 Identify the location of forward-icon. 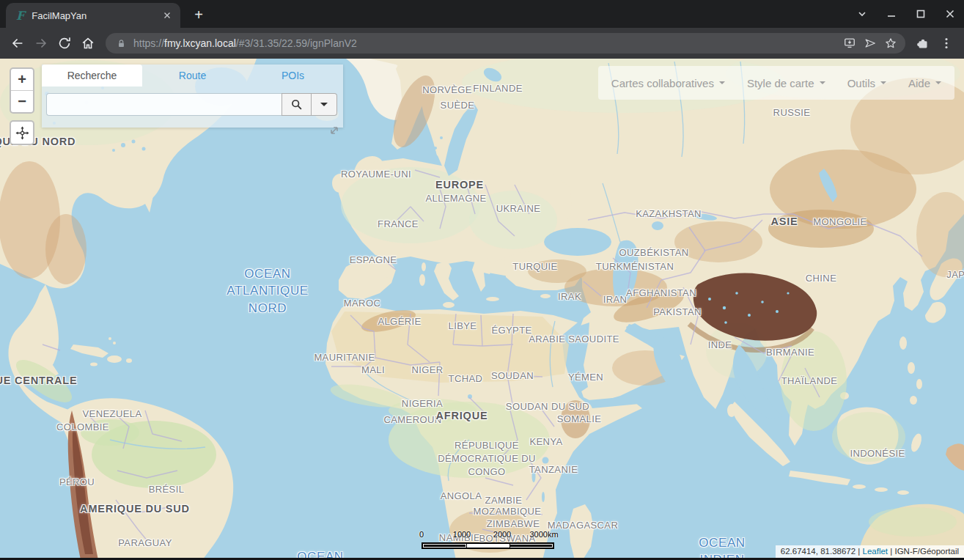
(41, 43).